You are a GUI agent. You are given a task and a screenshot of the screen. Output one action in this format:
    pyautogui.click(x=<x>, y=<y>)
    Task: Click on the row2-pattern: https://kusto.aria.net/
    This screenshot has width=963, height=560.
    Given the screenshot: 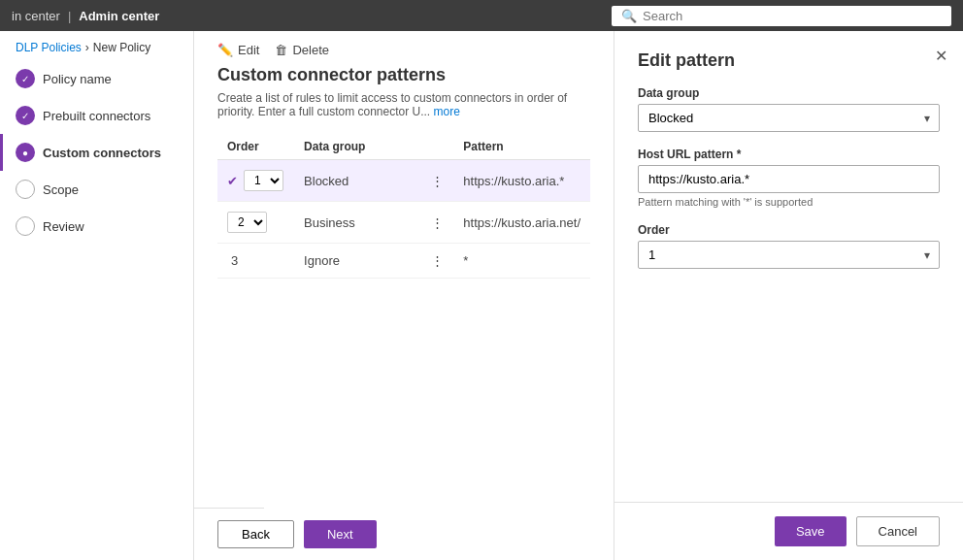 What is the action you would take?
    pyautogui.click(x=522, y=223)
    